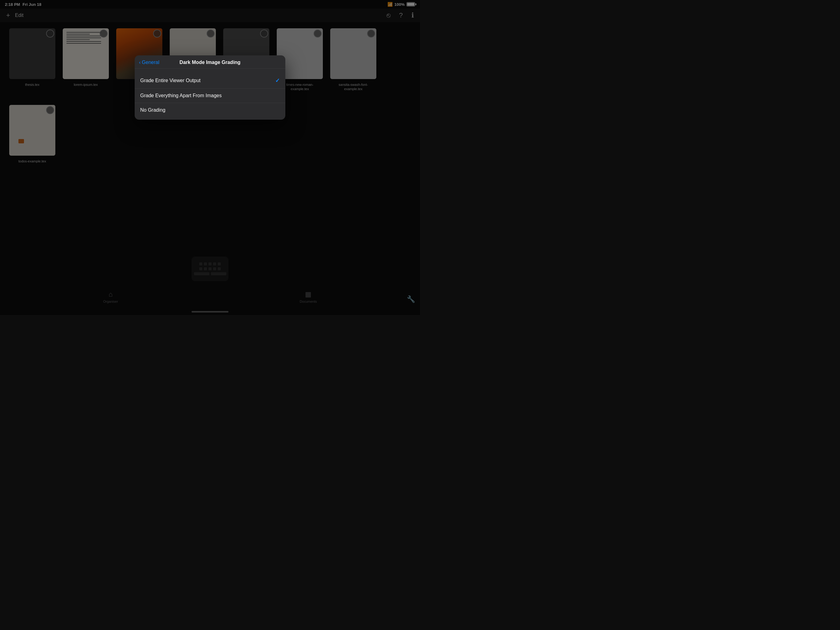  I want to click on back-button: ‹ General, so click(149, 62).